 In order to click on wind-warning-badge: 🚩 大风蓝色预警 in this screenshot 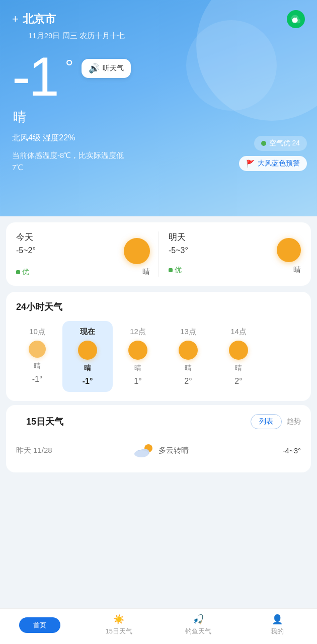, I will do `click(273, 164)`.